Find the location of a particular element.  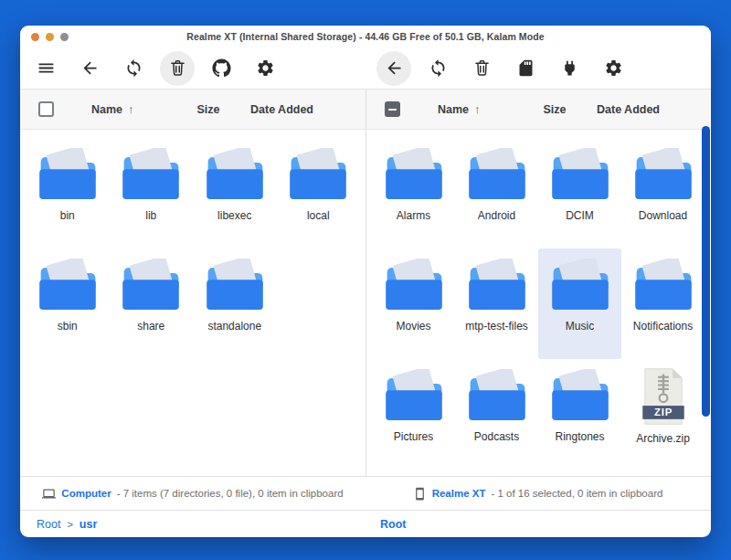

item-label: Alarms is located at coordinates (413, 216).